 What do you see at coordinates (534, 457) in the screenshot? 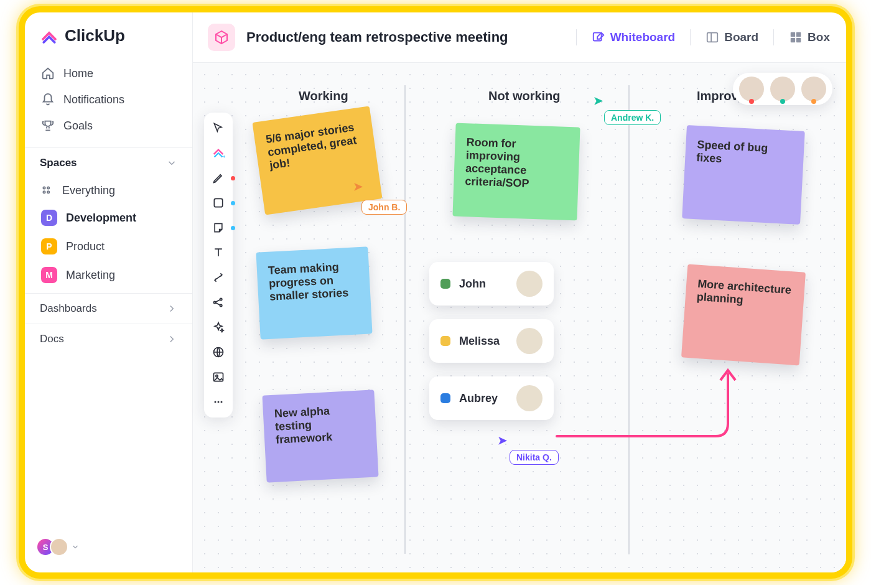
I see `cursor-label: Nikita Q.` at bounding box center [534, 457].